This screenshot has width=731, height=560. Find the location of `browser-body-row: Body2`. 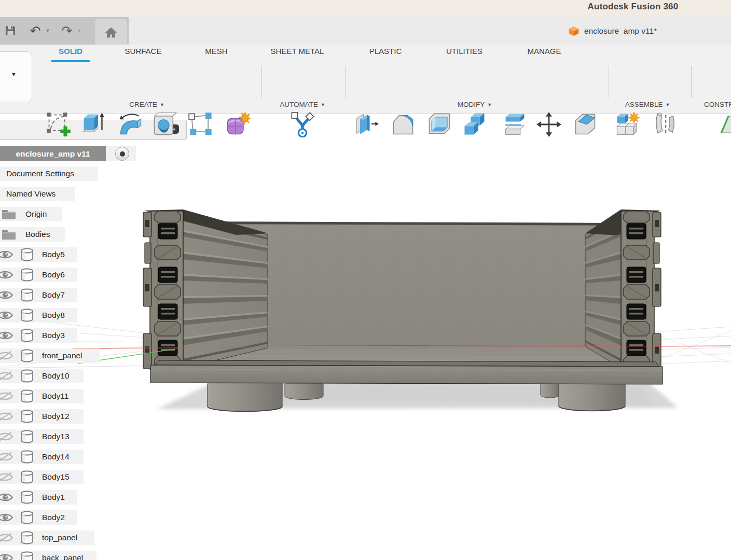

browser-body-row: Body2 is located at coordinates (38, 517).